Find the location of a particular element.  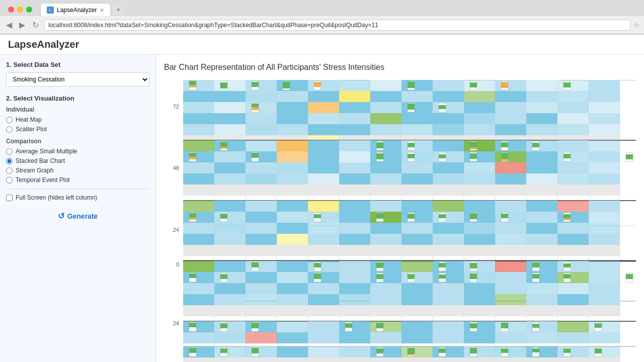

stacked-bar-option: Stacked Bar Chart is located at coordinates (77, 161).